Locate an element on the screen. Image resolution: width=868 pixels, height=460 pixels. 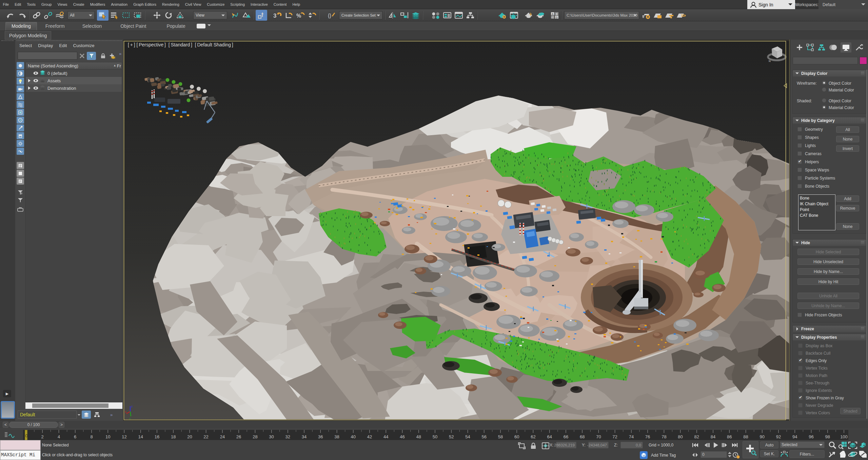
svg-text: 10 is located at coordinates (108, 437).